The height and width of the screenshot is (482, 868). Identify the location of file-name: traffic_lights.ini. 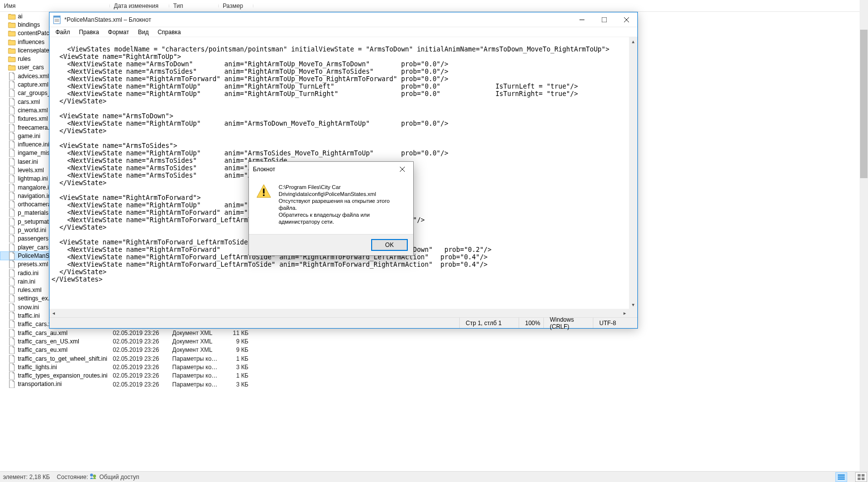
(38, 367).